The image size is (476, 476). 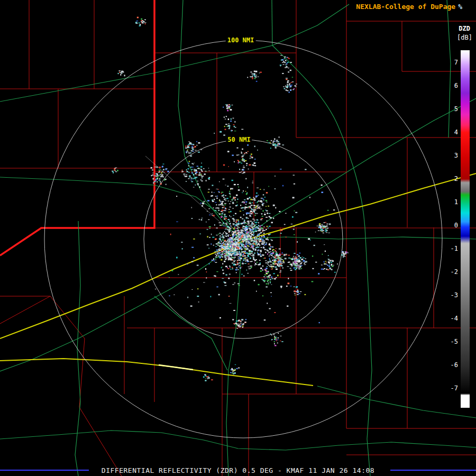 I want to click on colorbar-tick-label: -6, so click(x=454, y=365).